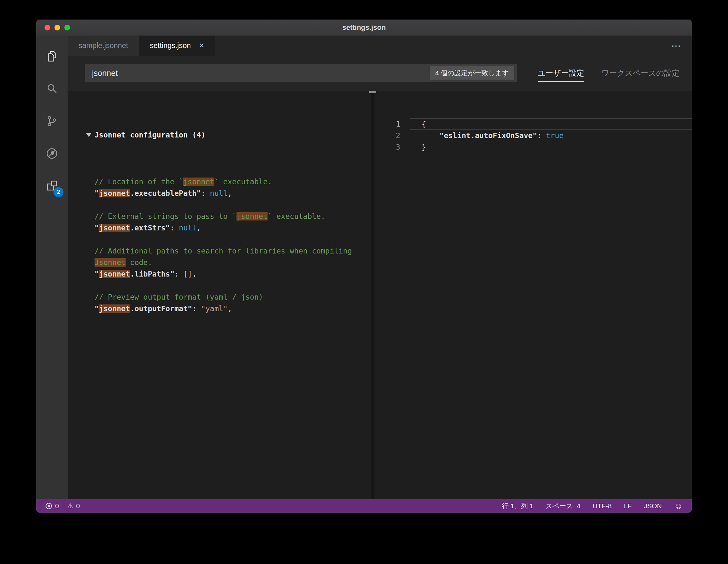  I want to click on eol-sequence: LF, so click(628, 506).